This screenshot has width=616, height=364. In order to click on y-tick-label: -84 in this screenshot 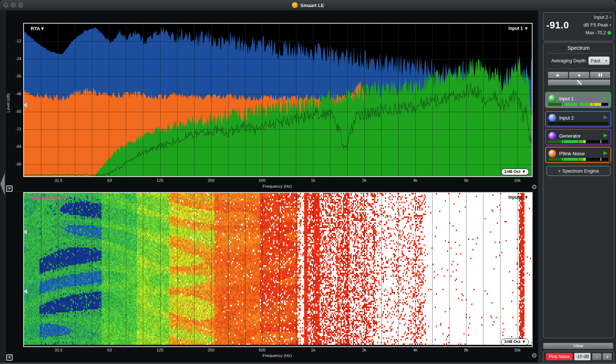, I will do `click(14, 146)`.